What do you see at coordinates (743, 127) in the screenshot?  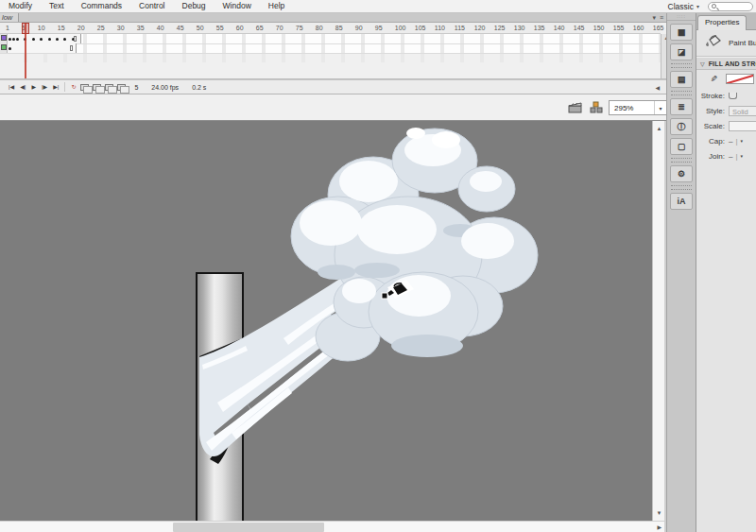 I see `stroke-scale-select` at bounding box center [743, 127].